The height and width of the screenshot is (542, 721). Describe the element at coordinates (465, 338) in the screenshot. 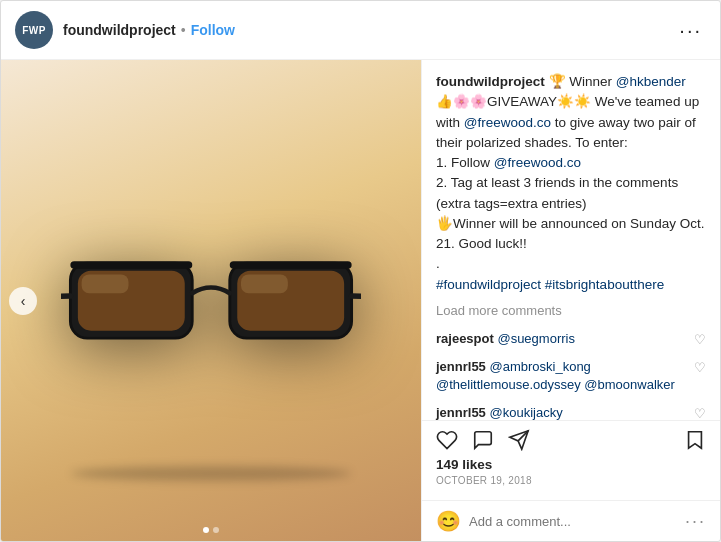

I see `commenter-username: rajeespot` at that location.